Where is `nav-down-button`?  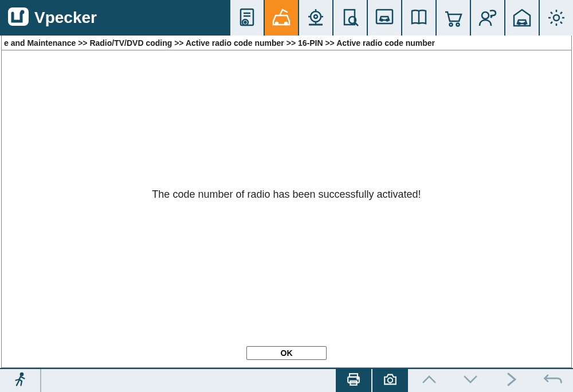 nav-down-button is located at coordinates (470, 381).